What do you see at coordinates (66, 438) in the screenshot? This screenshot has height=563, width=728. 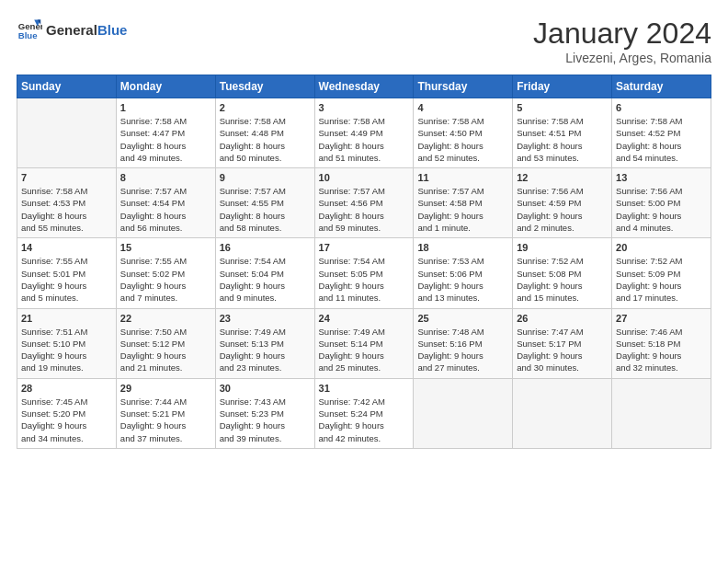 I see `daylight-text-2: and 34 minutes.` at bounding box center [66, 438].